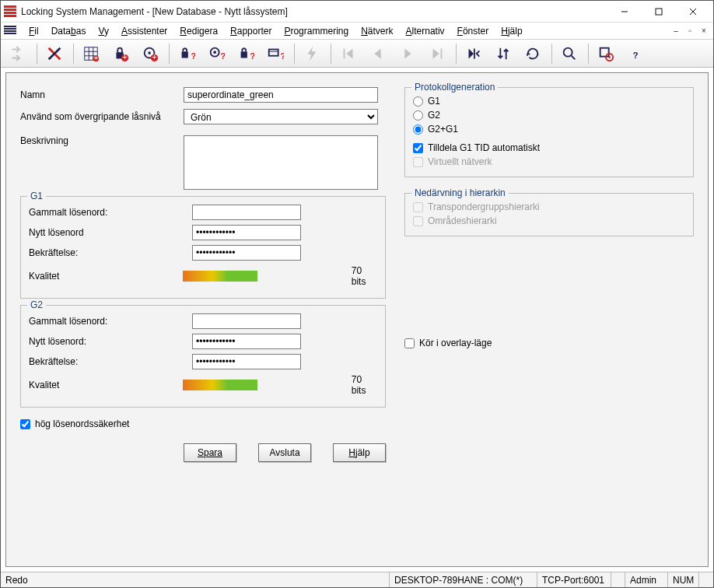 This screenshot has width=714, height=588. Describe the element at coordinates (102, 95) in the screenshot. I see `name-label: Namn` at that location.